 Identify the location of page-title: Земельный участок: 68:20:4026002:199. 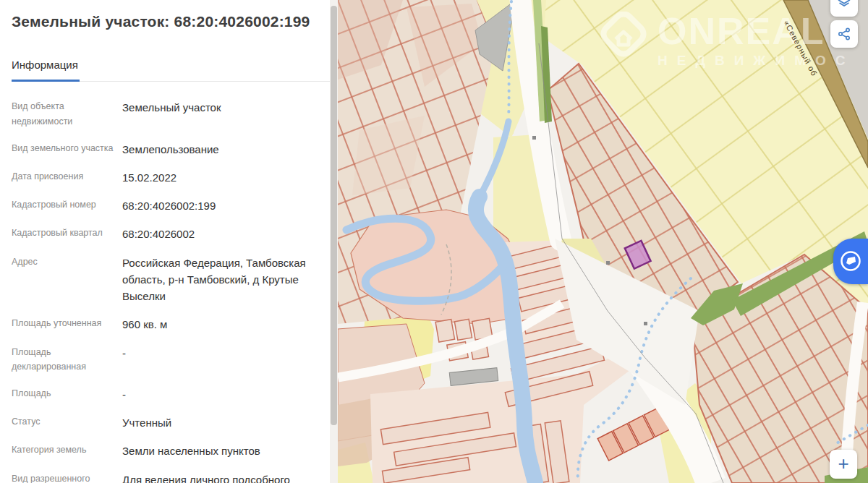
(171, 16).